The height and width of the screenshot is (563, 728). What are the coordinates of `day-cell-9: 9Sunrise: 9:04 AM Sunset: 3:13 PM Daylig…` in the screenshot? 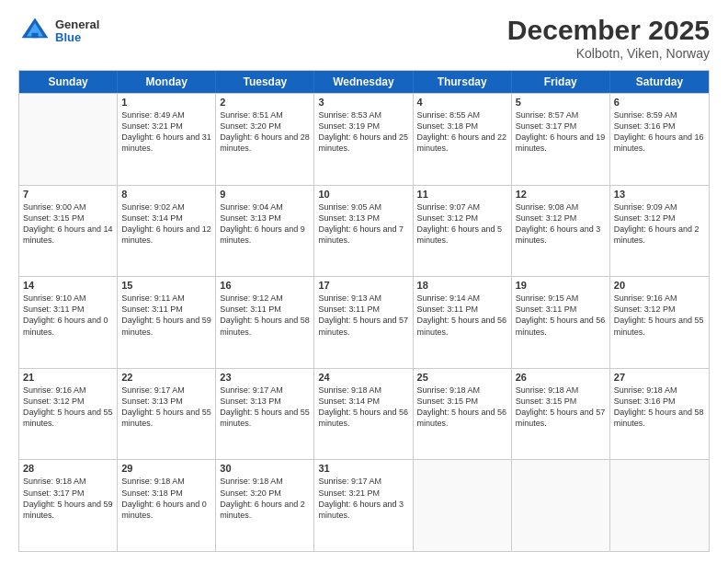 It's located at (265, 232).